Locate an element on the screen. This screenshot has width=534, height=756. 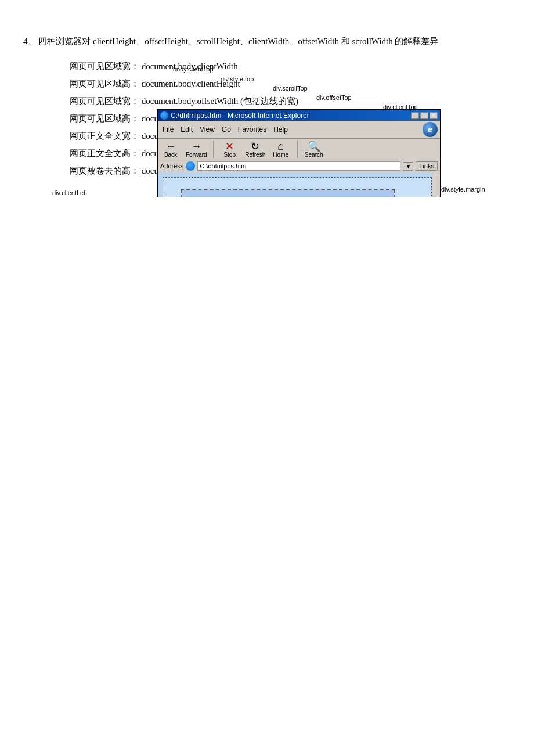
back-icon: ← is located at coordinates (171, 146).